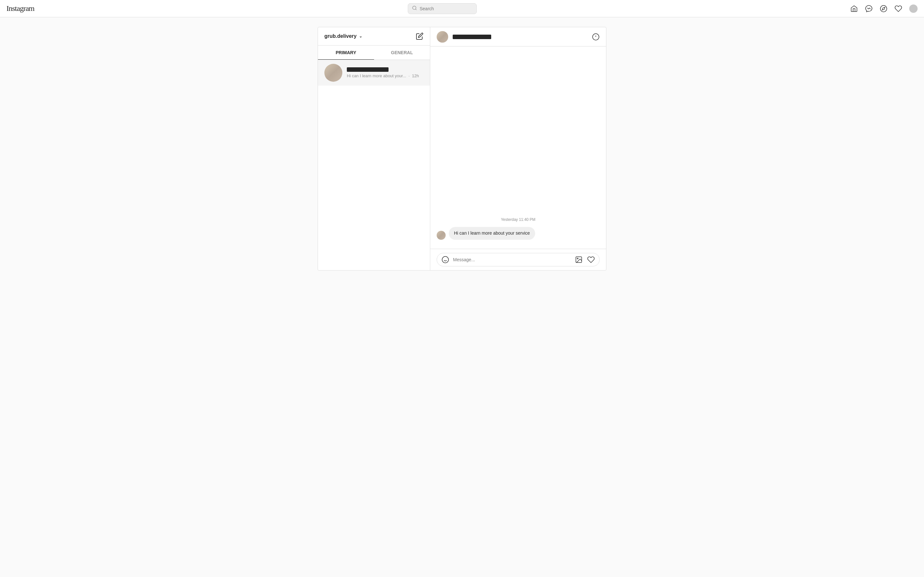  Describe the element at coordinates (415, 8) in the screenshot. I see `search-icon` at that location.